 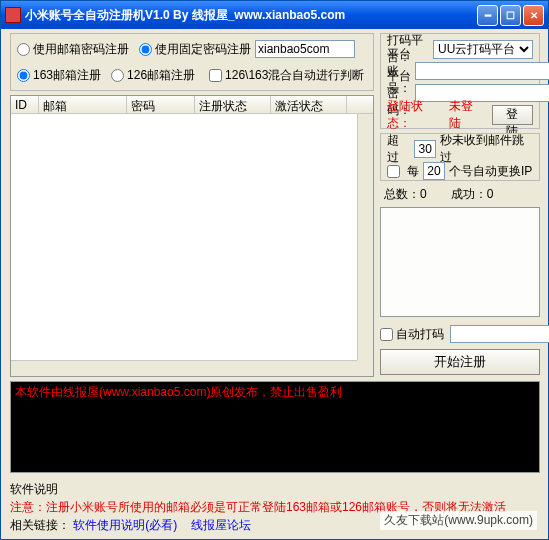 What do you see at coordinates (233, 105) in the screenshot?
I see `th-regstatus: 注册状态` at bounding box center [233, 105].